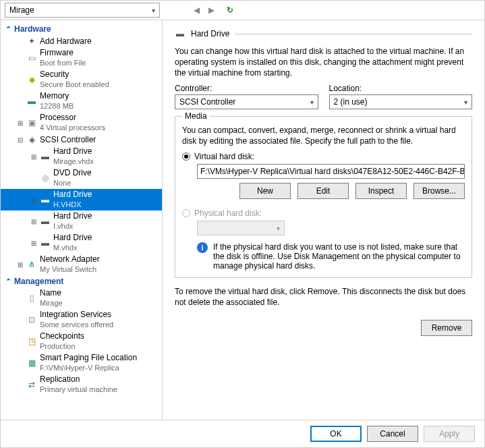 The image size is (485, 448). I want to click on physical-disk-info: If the physical hard disk you want to us…, so click(339, 256).